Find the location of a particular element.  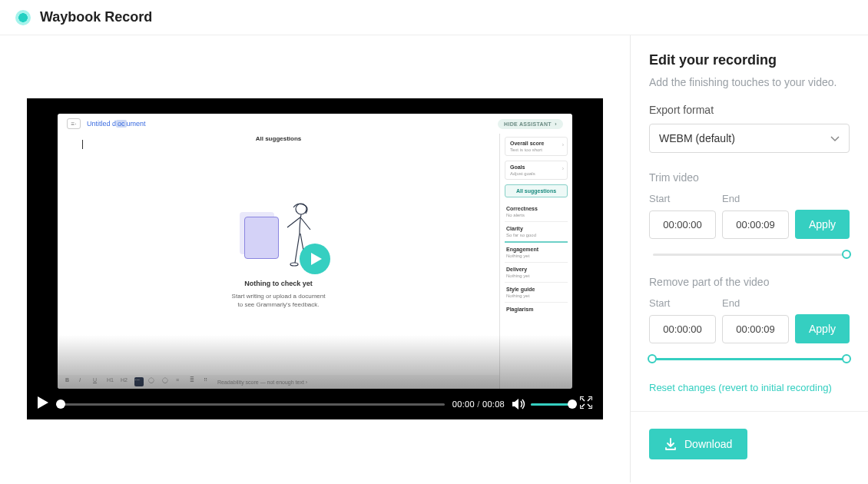

trim-slider-thumb is located at coordinates (846, 254).